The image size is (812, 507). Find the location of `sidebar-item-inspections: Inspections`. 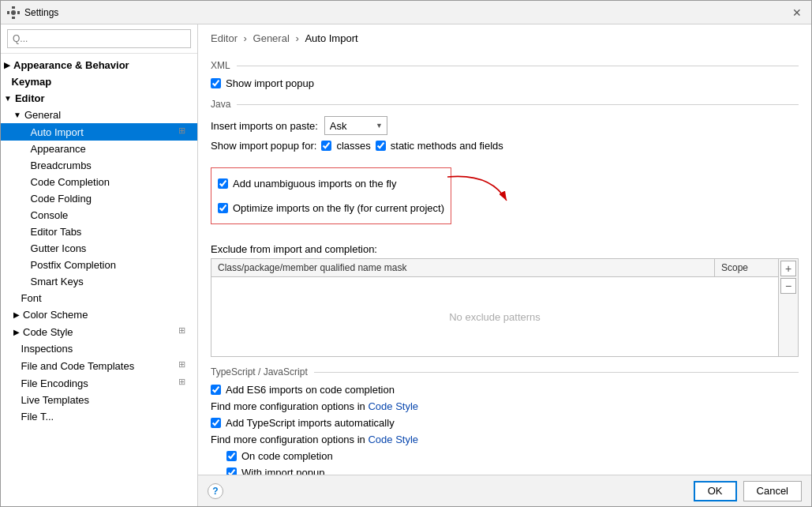

sidebar-item-inspections: Inspections is located at coordinates (99, 349).